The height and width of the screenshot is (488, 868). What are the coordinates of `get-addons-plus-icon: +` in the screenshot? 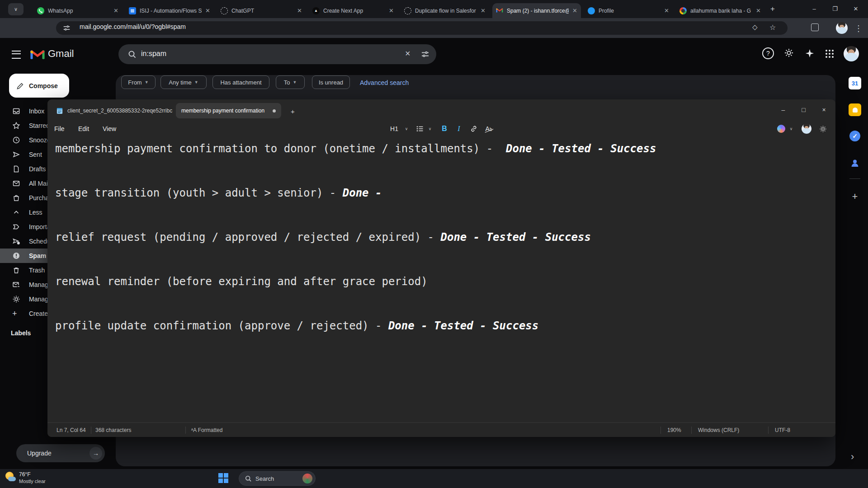 It's located at (855, 197).